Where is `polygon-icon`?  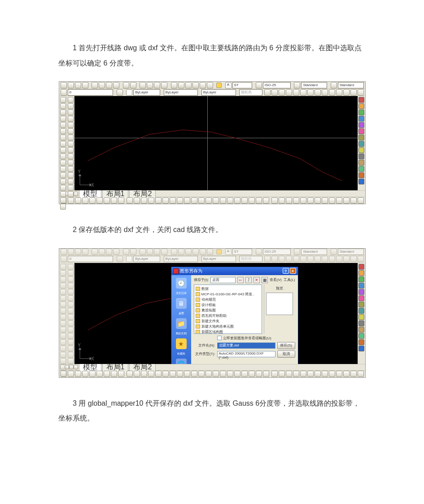 polygon-icon is located at coordinates (63, 118).